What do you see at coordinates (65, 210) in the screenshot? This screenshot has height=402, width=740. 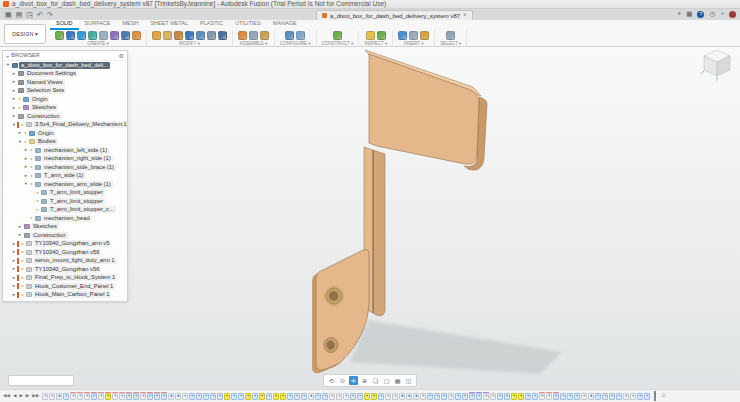 I see `tree-item: ●T_arm_limit_stopper_c...` at bounding box center [65, 210].